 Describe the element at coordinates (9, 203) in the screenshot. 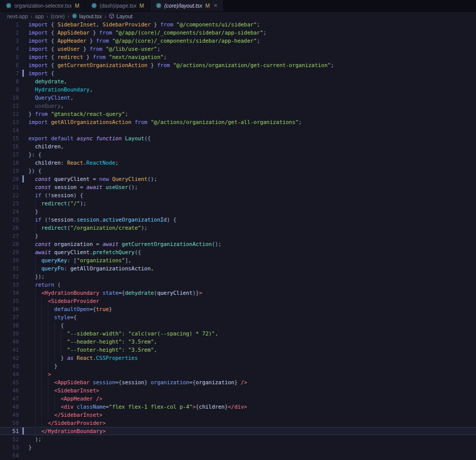

I see `line-number: 23` at that location.